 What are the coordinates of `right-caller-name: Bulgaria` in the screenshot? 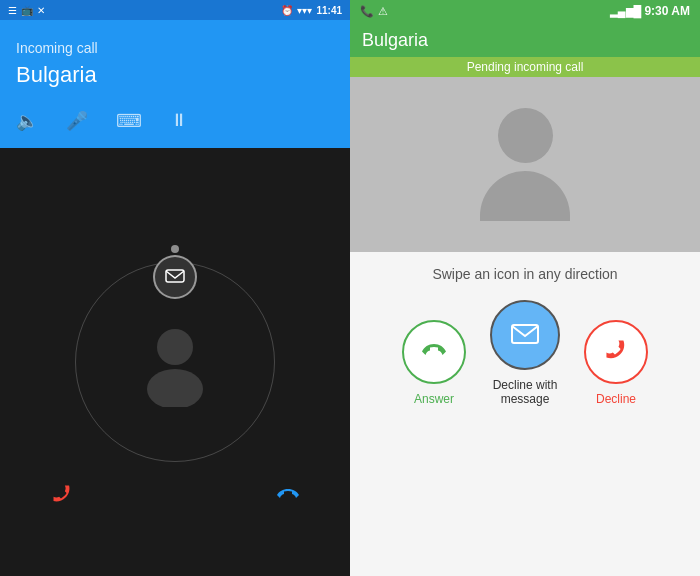 It's located at (525, 40).